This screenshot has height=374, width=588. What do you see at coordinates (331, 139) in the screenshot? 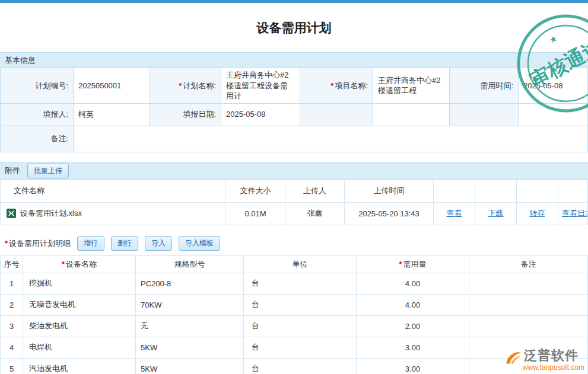
I see `remark-value` at bounding box center [331, 139].